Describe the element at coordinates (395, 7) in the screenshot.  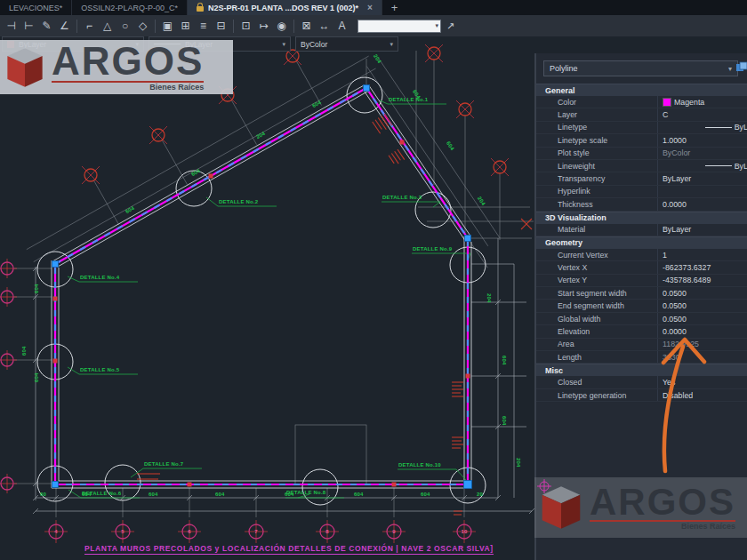
I see `new-tab-button: +` at that location.